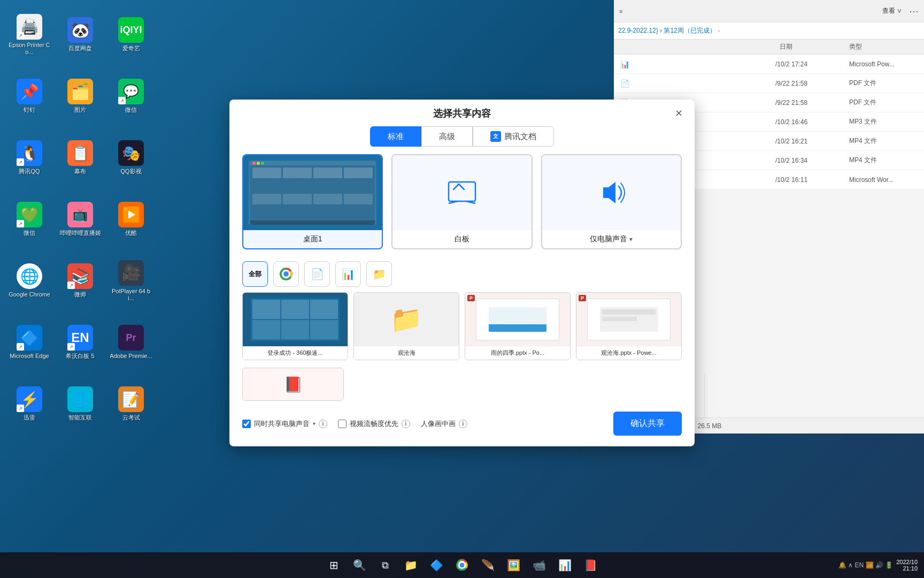 The height and width of the screenshot is (578, 924). What do you see at coordinates (471, 298) in the screenshot?
I see `pptx-badge: P` at bounding box center [471, 298].